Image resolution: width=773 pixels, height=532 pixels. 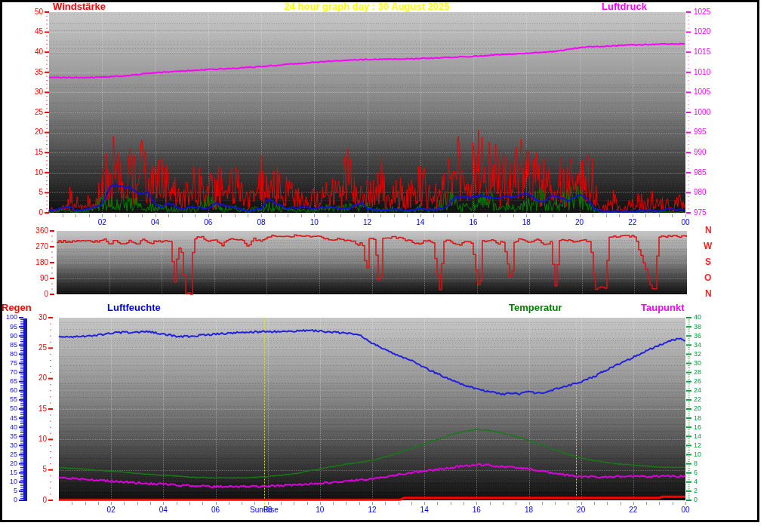 What do you see at coordinates (17, 308) in the screenshot?
I see `regen-section-label: Regen` at bounding box center [17, 308].